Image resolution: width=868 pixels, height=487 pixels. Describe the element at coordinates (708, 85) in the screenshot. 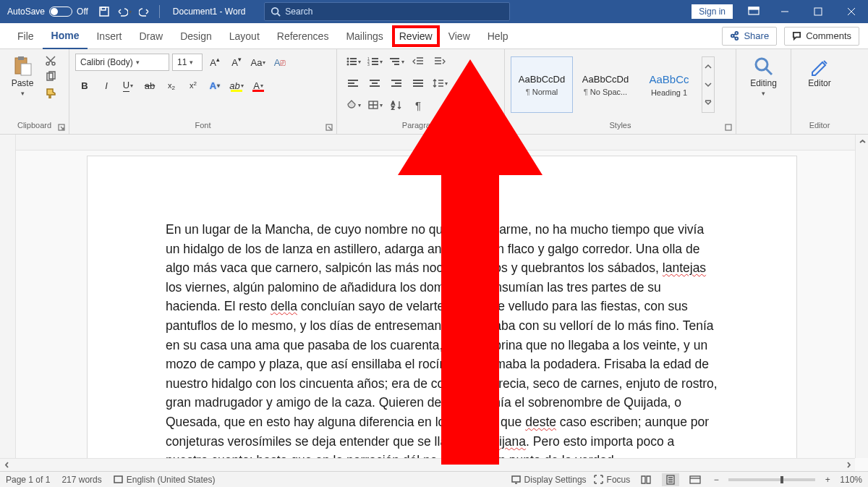

I see `styles-more-icon` at that location.